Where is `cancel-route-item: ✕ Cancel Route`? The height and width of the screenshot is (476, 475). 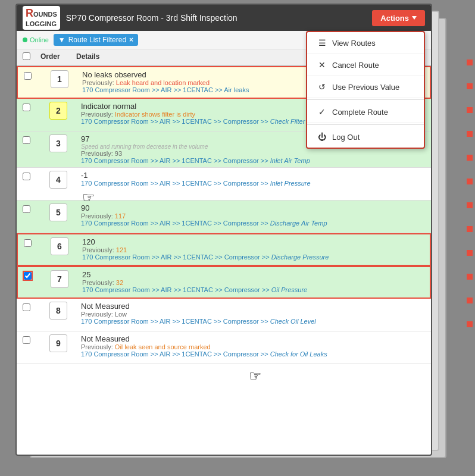
cancel-route-item: ✕ Cancel Route is located at coordinates (365, 65).